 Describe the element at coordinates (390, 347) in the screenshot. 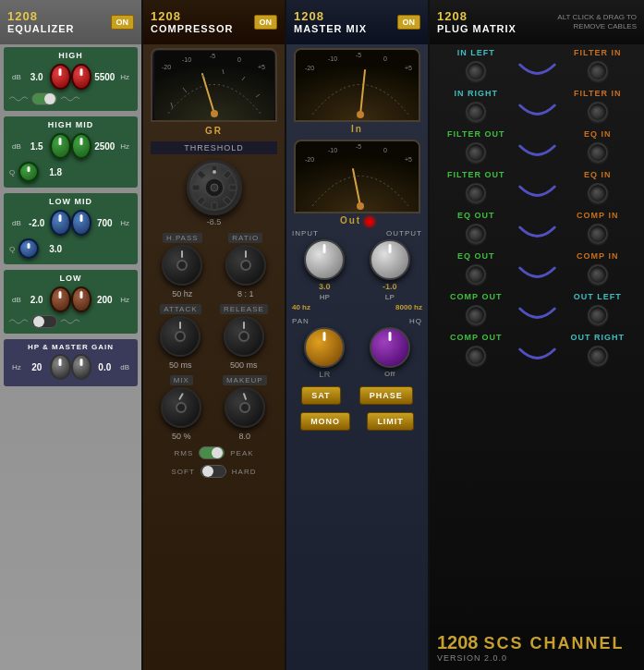

I see `mix-hq-knob` at that location.